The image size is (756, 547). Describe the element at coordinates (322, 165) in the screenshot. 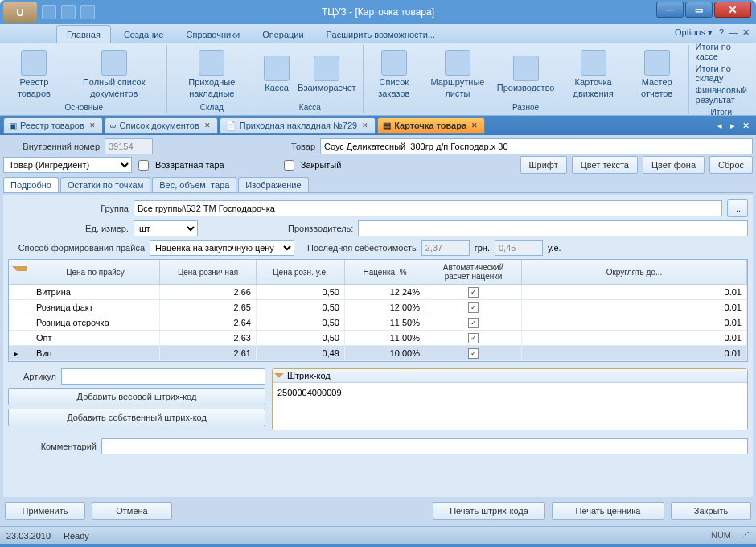

I see `closed-label: Закрытый` at that location.